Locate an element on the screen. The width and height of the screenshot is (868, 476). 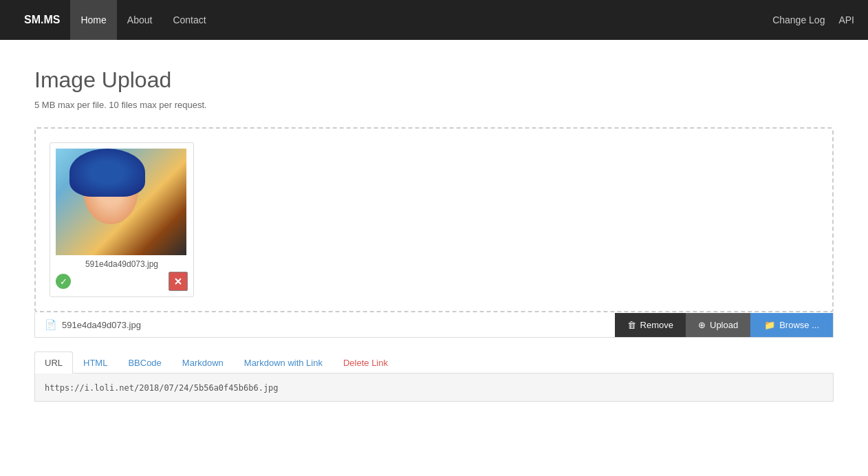
page-title: Image Upload is located at coordinates (434, 80).